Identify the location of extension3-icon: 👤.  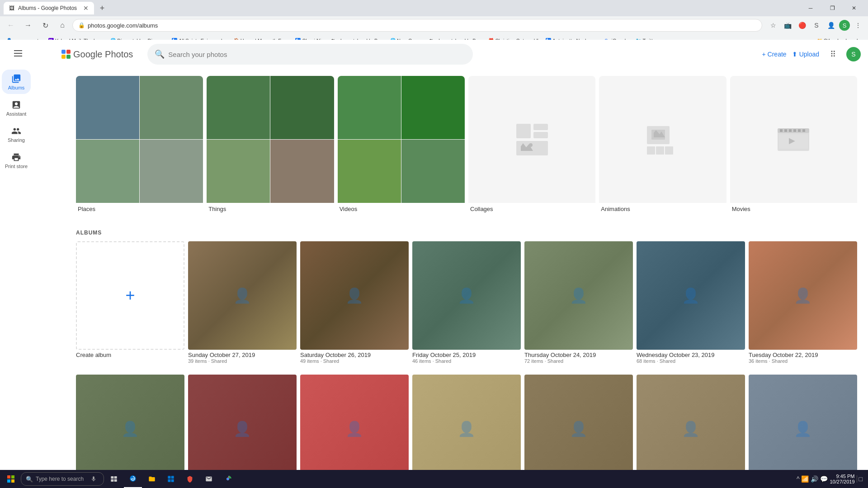
(831, 25).